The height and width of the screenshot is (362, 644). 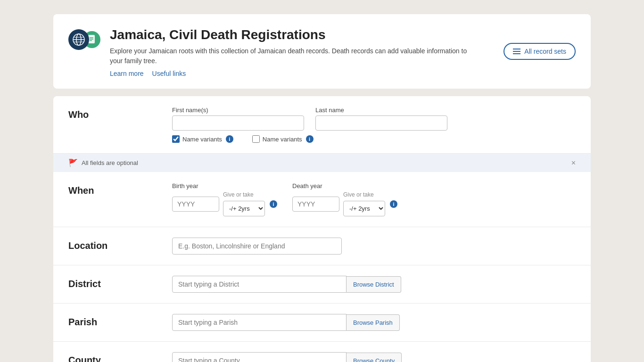 What do you see at coordinates (316, 204) in the screenshot?
I see `death-year-input` at bounding box center [316, 204].